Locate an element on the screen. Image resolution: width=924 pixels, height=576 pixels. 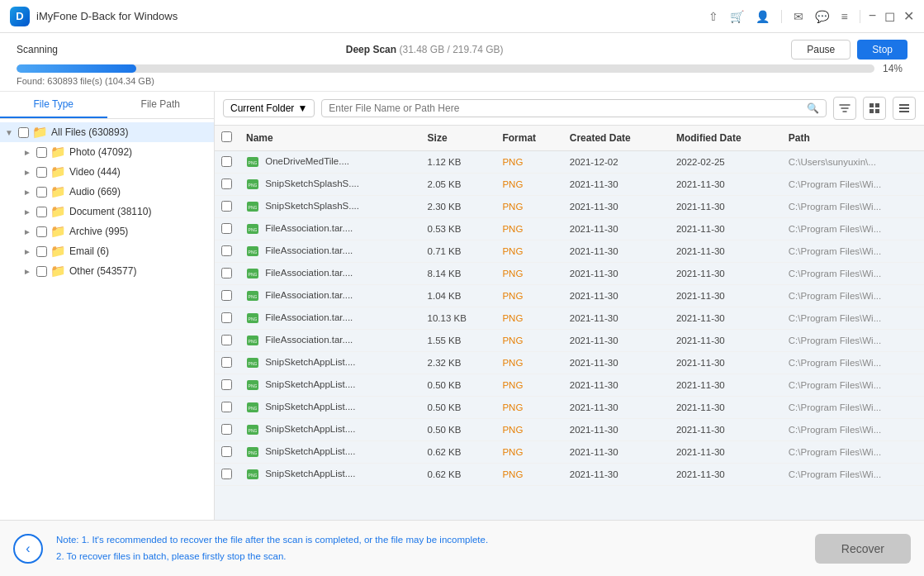
archive-checkbox is located at coordinates (41, 231).